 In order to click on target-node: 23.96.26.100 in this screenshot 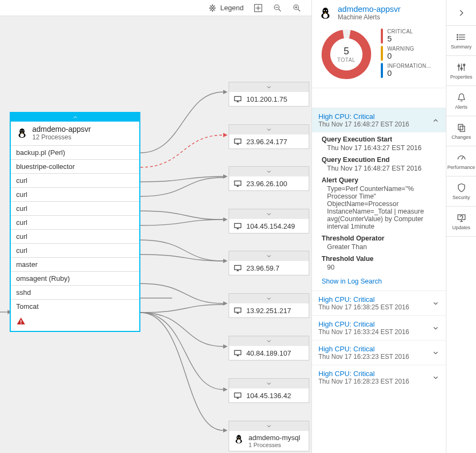, I will do `click(269, 179)`.